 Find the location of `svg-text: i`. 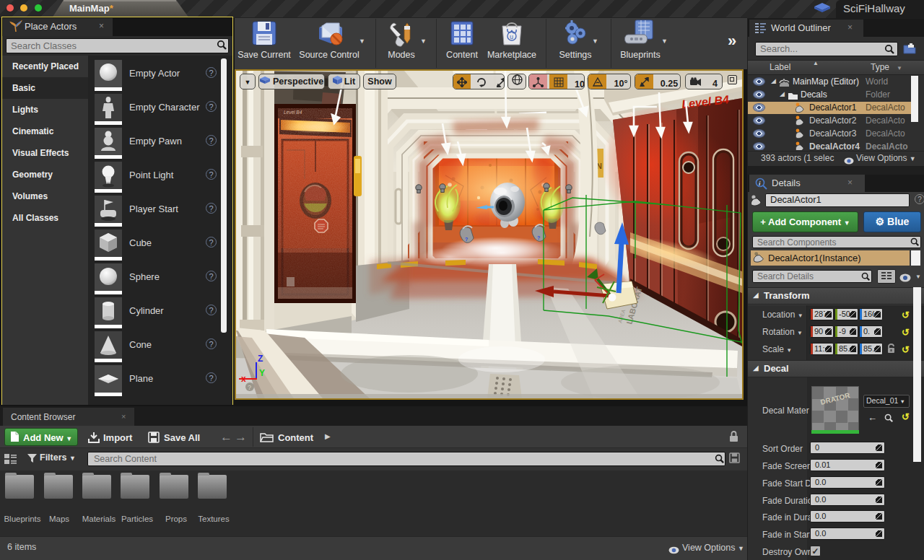

svg-text: i is located at coordinates (759, 183).